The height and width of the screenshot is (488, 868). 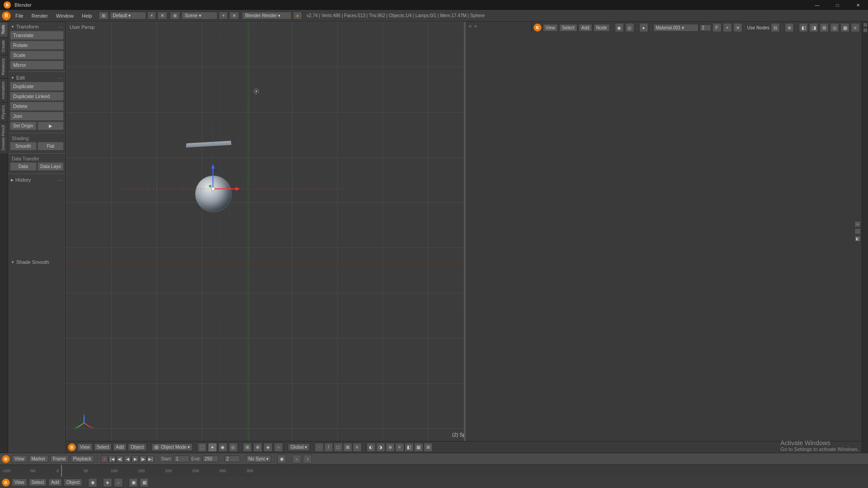 What do you see at coordinates (258, 447) in the screenshot?
I see `manipulator-btn: ⊕` at bounding box center [258, 447].